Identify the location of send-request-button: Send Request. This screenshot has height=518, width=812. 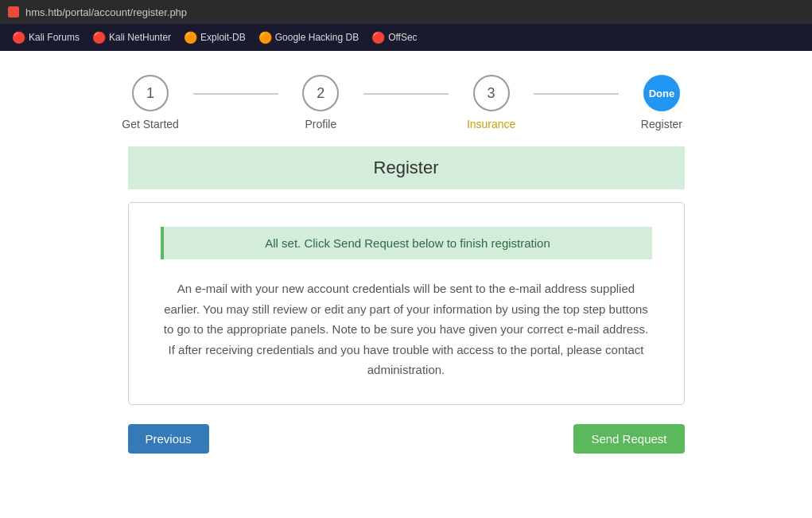
(628, 439).